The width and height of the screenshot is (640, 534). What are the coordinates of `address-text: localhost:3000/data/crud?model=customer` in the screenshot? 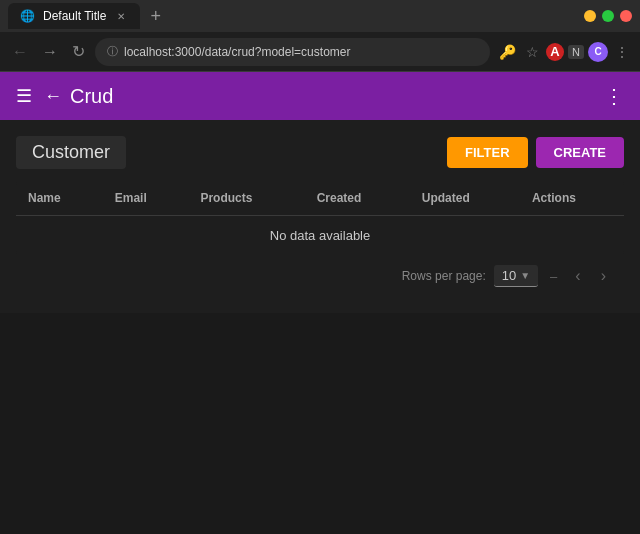 It's located at (301, 52).